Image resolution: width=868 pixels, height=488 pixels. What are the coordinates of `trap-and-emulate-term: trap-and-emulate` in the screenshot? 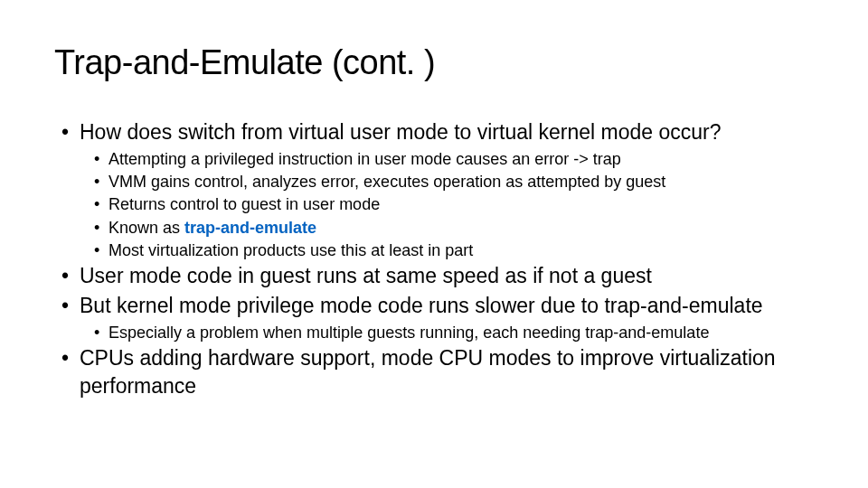 It's located at (250, 228).